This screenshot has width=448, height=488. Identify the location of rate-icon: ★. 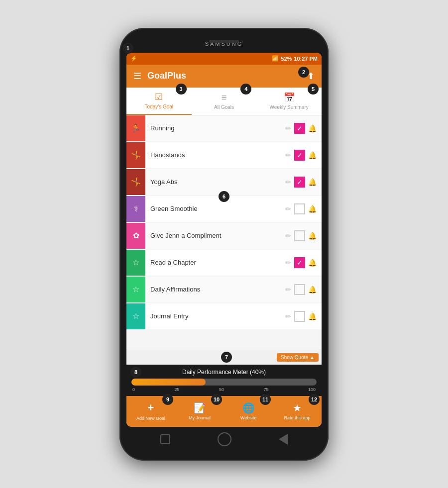
(297, 408).